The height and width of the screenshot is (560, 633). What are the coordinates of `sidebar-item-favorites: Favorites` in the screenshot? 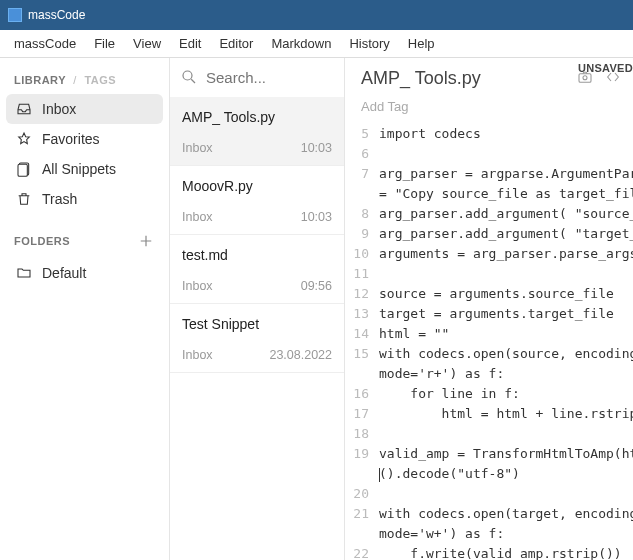 It's located at (84, 139).